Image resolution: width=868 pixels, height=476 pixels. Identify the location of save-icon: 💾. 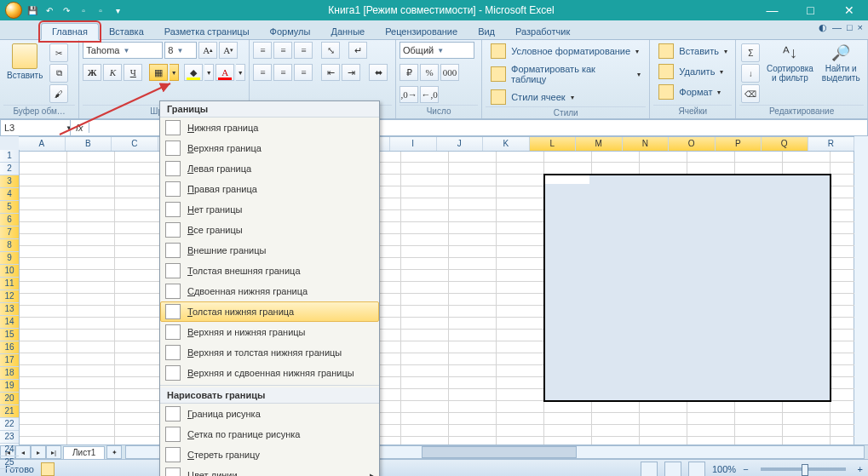
(32, 10).